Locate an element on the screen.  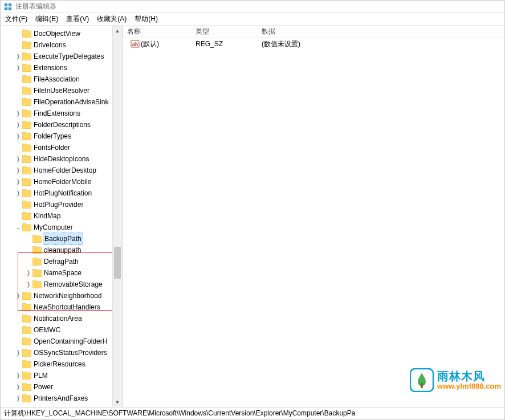
value-data: (数值未设置) is located at coordinates (381, 44).